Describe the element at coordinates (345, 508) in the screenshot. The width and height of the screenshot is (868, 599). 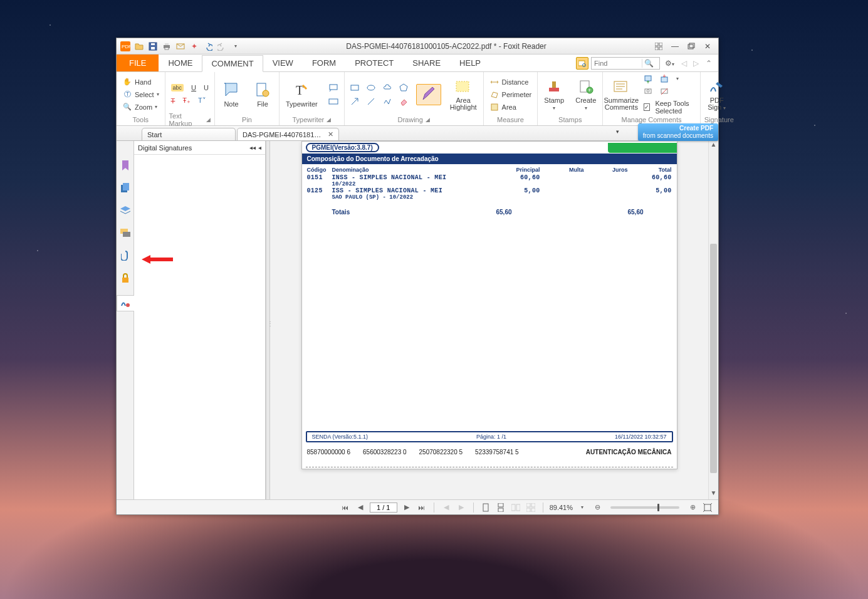
I see `first-page-icon: ⏮` at that location.